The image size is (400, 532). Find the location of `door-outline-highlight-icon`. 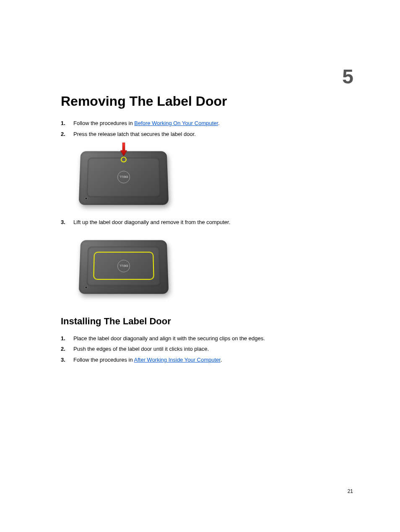

door-outline-highlight-icon is located at coordinates (124, 266).